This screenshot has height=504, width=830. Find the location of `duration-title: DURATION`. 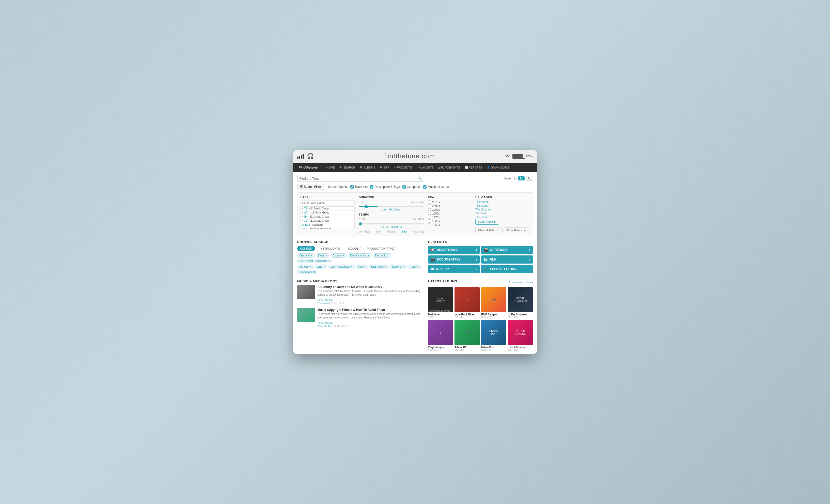

duration-title: DURATION is located at coordinates (391, 197).